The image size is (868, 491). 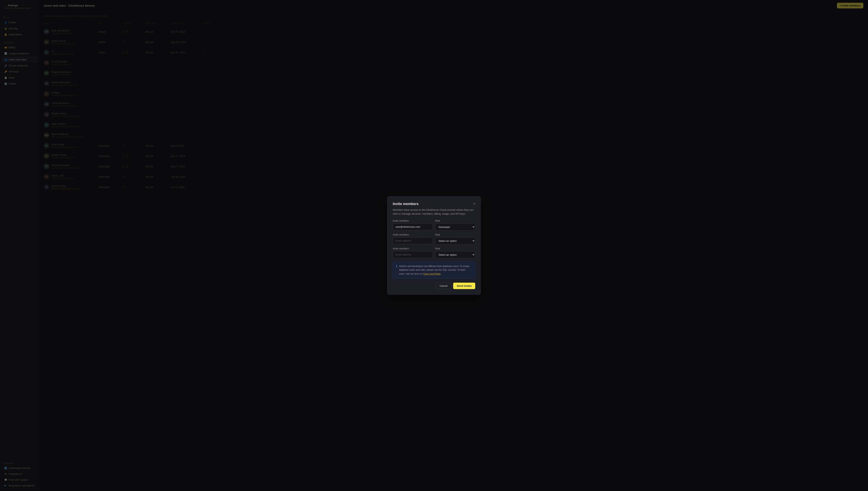 I want to click on modal-footer: Cancel Send invites, so click(x=434, y=286).